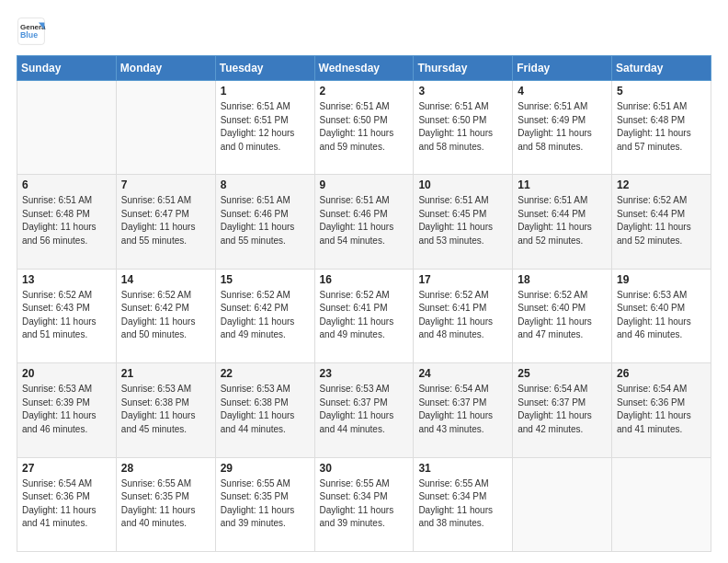  I want to click on day-info: Sunrise: 6:51 AMSunset: 6:47 PMDaylight:…, so click(165, 221).